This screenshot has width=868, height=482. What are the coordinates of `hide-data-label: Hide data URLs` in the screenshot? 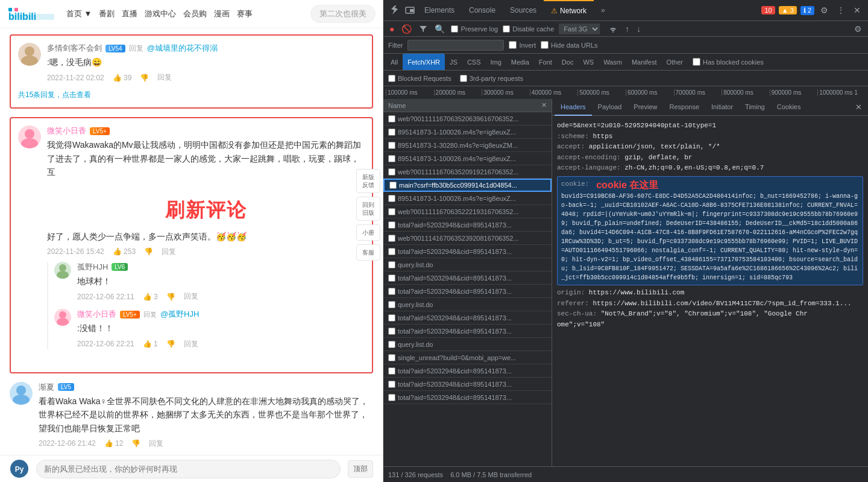 It's located at (569, 45).